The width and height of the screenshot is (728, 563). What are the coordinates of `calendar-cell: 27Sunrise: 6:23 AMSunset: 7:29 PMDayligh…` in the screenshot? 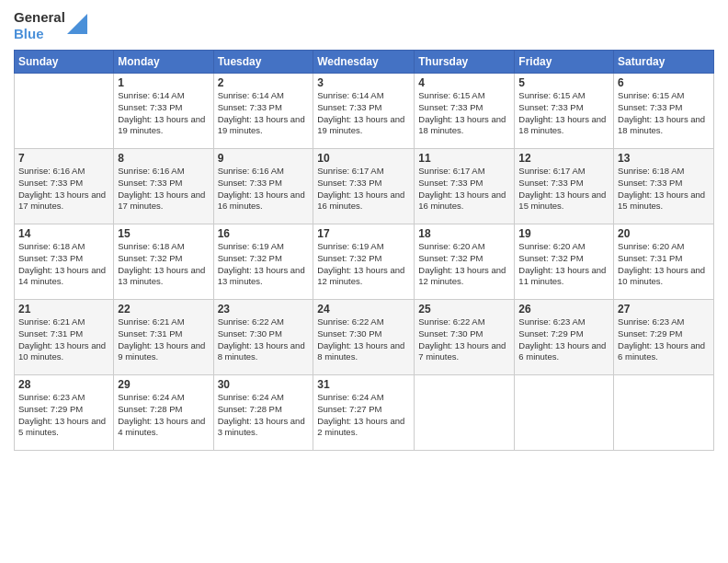 It's located at (664, 338).